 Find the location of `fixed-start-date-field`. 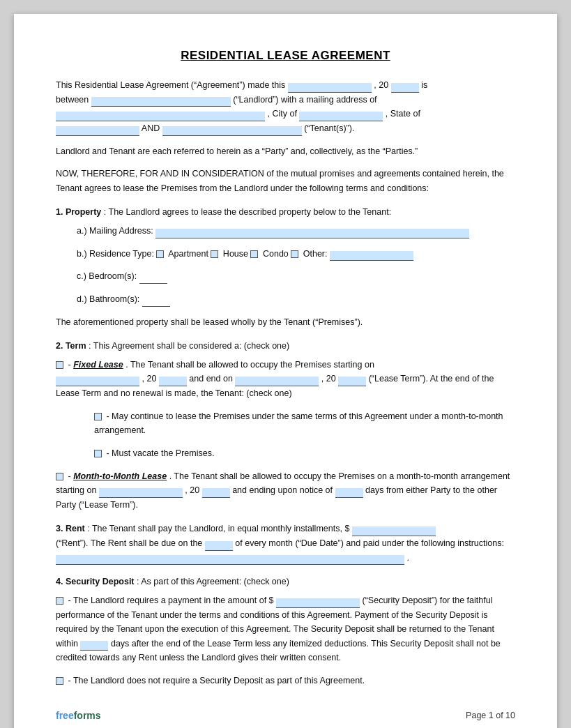

fixed-start-date-field is located at coordinates (98, 381).